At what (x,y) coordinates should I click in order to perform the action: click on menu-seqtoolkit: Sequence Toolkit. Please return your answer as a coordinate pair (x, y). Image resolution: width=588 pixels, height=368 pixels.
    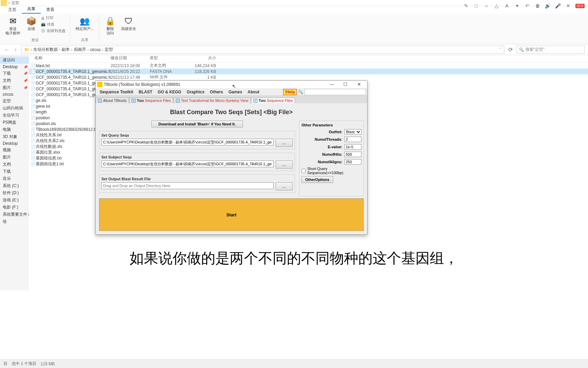
    Looking at the image, I should click on (116, 92).